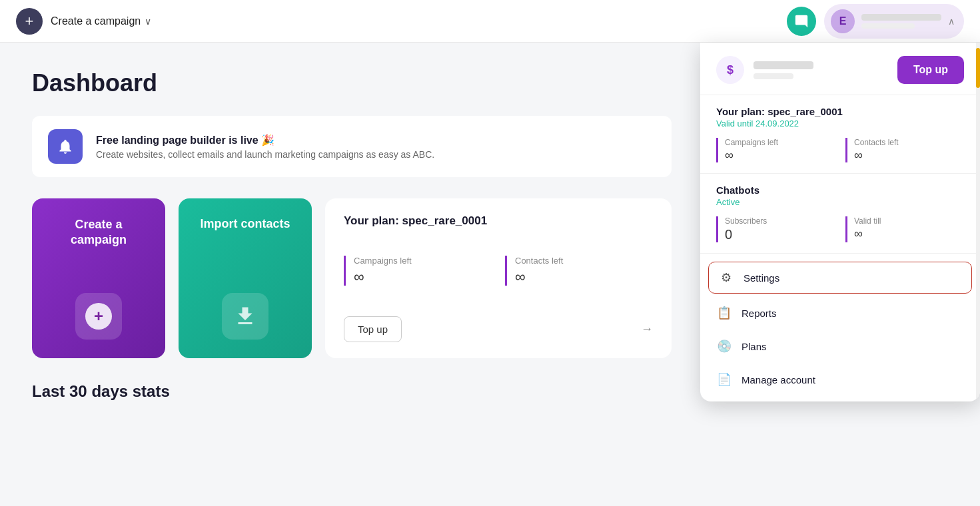 This screenshot has height=506, width=980. What do you see at coordinates (99, 316) in the screenshot?
I see `create-plus-icon: +` at bounding box center [99, 316].